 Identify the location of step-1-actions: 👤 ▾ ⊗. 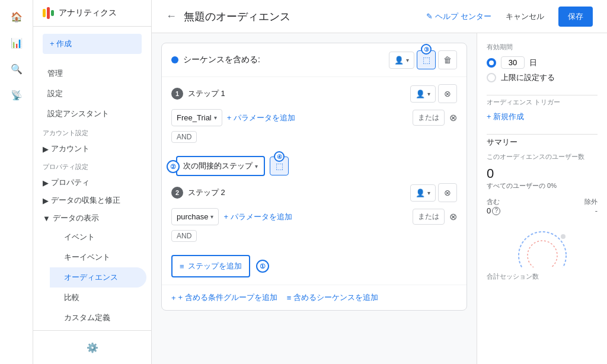
(434, 94).